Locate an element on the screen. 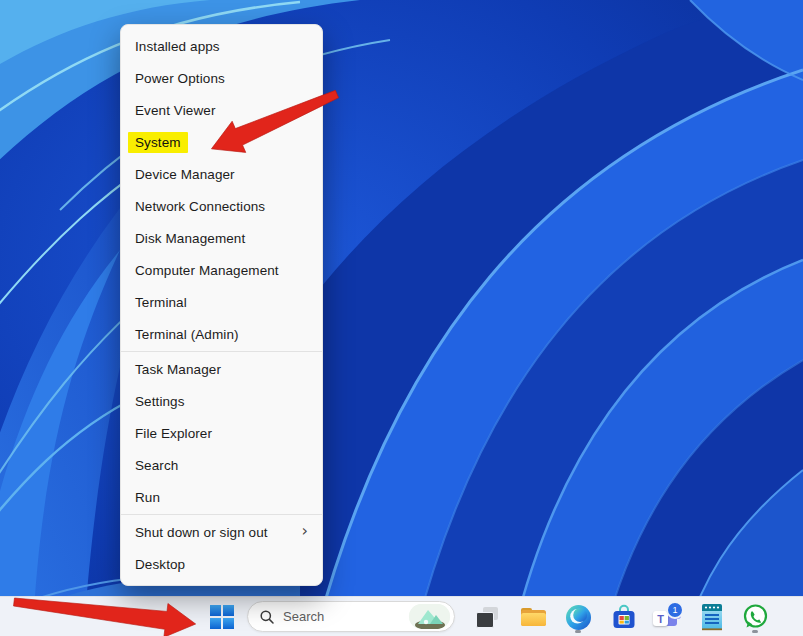 Image resolution: width=803 pixels, height=636 pixels. task-view-button is located at coordinates (487, 617).